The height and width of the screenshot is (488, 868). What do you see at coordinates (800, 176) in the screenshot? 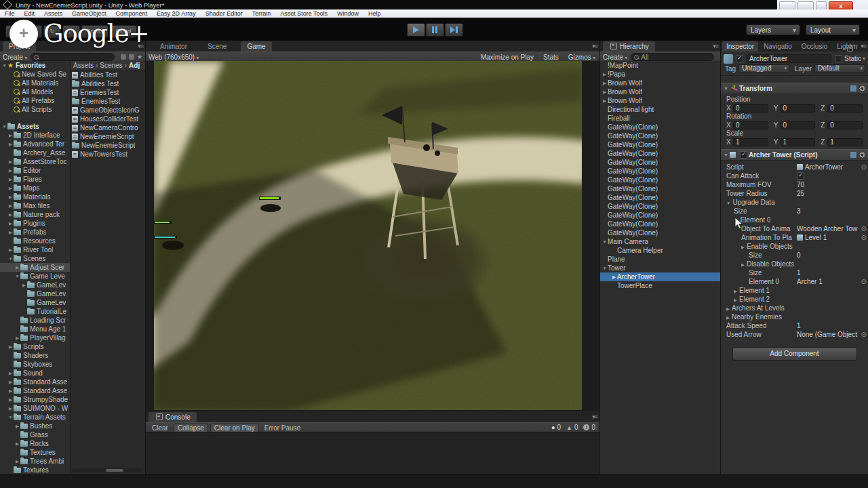
I see `checkbox-icon` at bounding box center [800, 176].